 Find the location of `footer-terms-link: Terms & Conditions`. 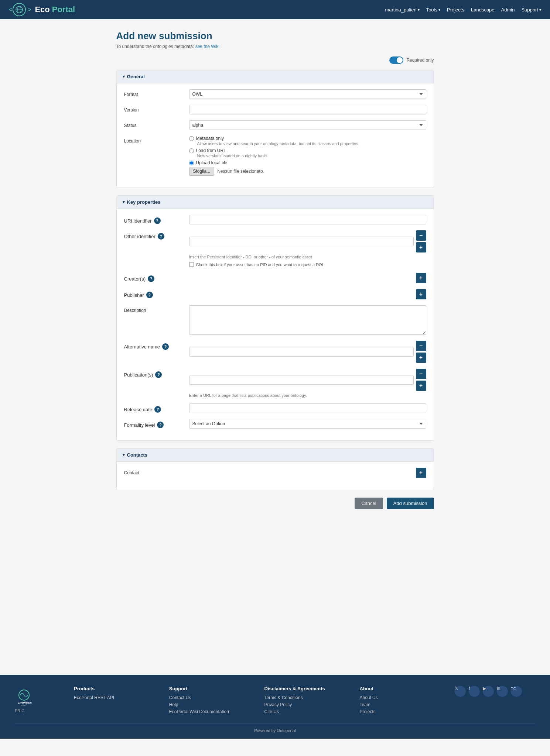

footer-terms-link: Terms & Conditions is located at coordinates (305, 698).